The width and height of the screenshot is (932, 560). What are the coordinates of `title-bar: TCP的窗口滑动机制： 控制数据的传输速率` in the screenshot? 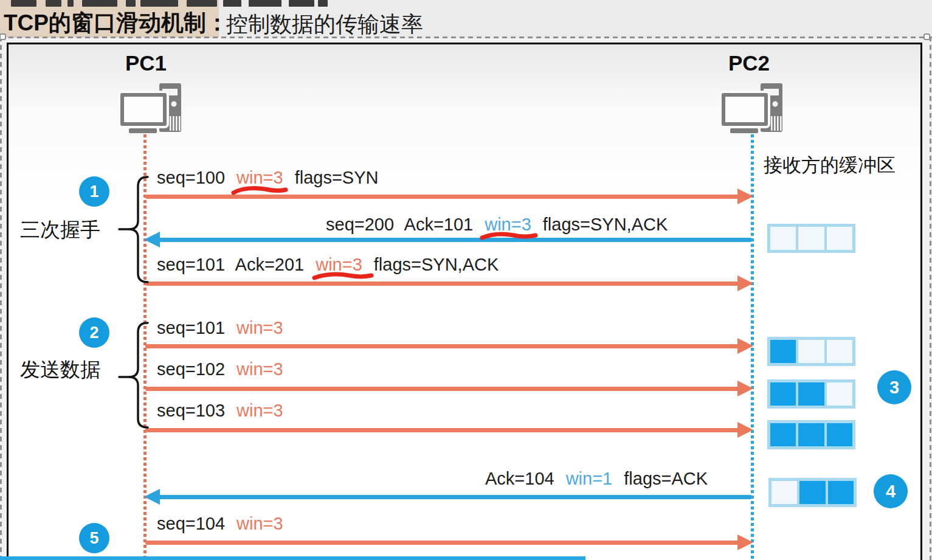 It's located at (466, 19).